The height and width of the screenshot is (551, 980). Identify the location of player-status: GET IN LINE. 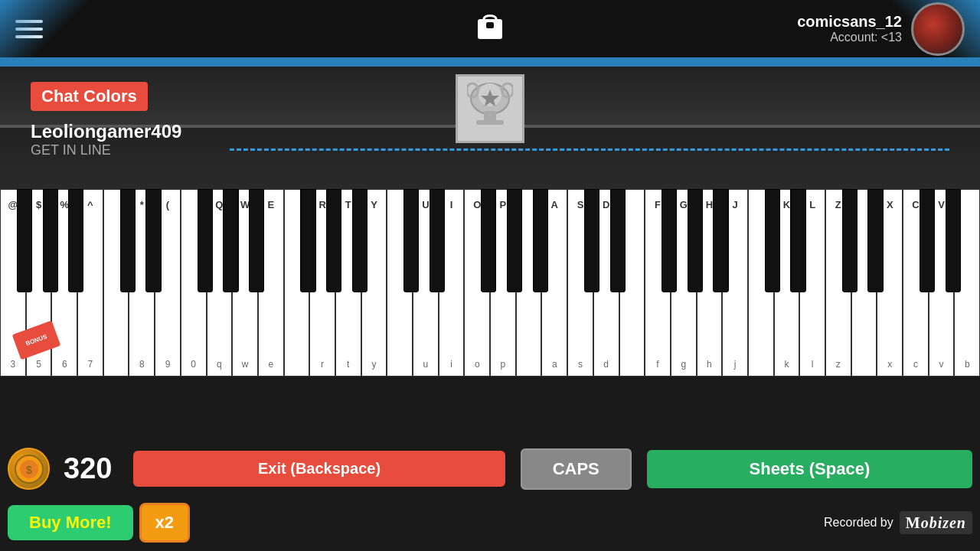
(106, 150).